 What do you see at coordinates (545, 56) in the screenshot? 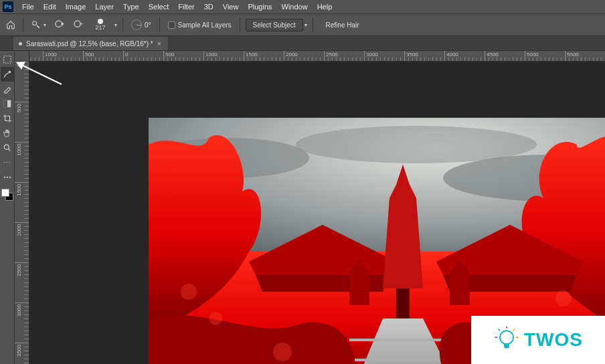
I see `ruler-tick: 5000` at bounding box center [545, 56].